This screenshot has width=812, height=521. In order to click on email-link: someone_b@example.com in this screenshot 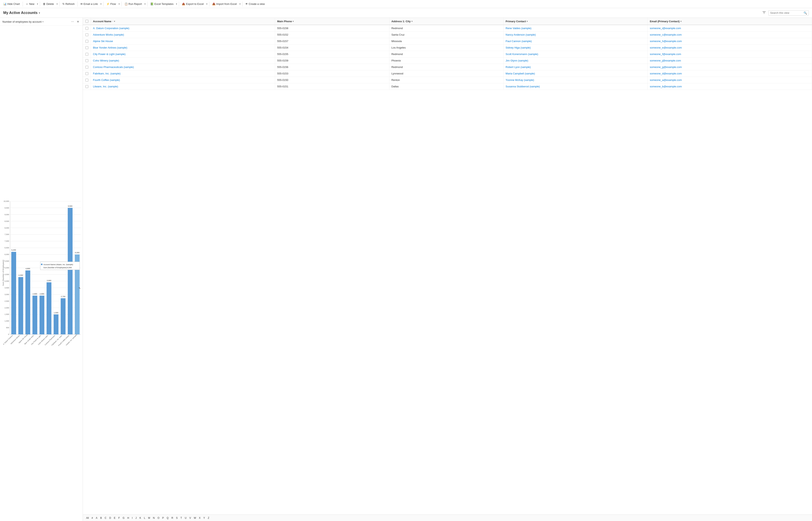, I will do `click(666, 87)`.